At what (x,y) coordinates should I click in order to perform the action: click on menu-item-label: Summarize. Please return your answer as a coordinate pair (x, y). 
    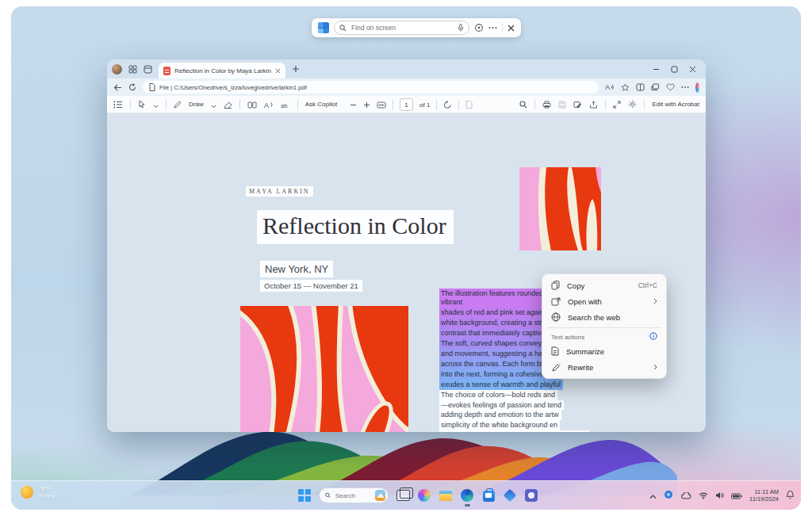
    Looking at the image, I should click on (585, 352).